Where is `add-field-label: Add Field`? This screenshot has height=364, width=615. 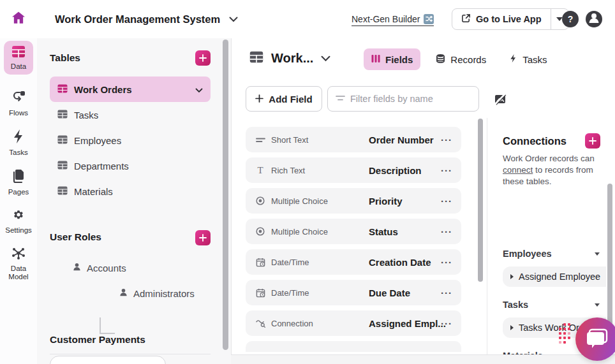 add-field-label: Add Field is located at coordinates (290, 99).